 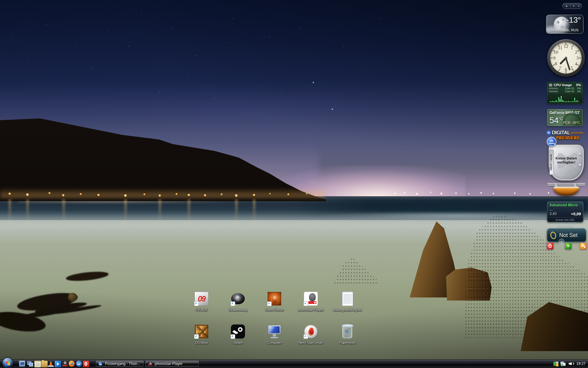 What do you see at coordinates (44, 364) in the screenshot?
I see `quicklaunch-folder-icon` at bounding box center [44, 364].